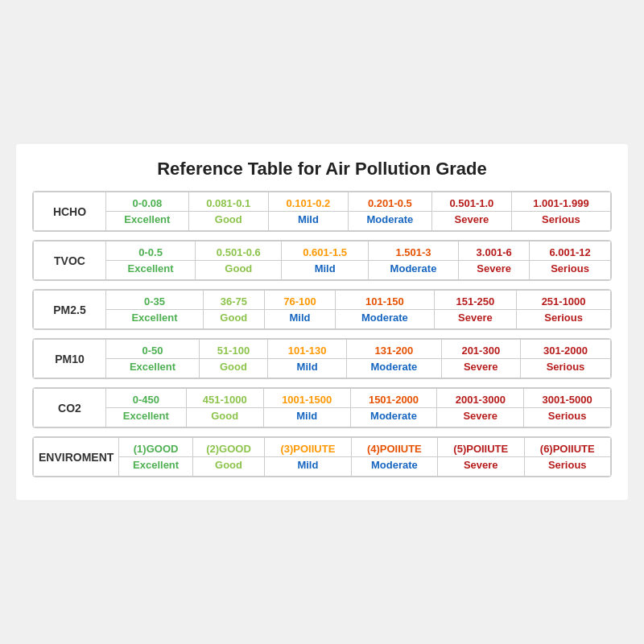 Image resolution: width=644 pixels, height=644 pixels. Describe the element at coordinates (308, 202) in the screenshot. I see `range-cell-0-2: 0.101-0.2` at that location.